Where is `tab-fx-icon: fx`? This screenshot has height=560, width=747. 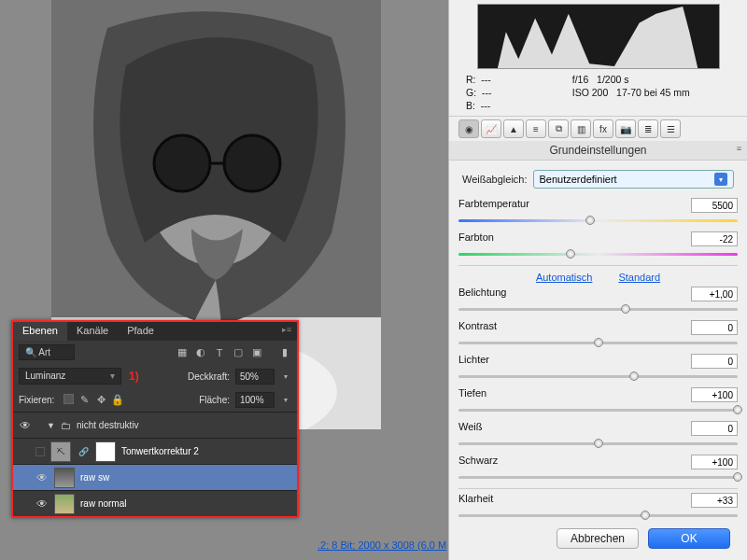
tab-fx-icon: fx is located at coordinates (603, 129).